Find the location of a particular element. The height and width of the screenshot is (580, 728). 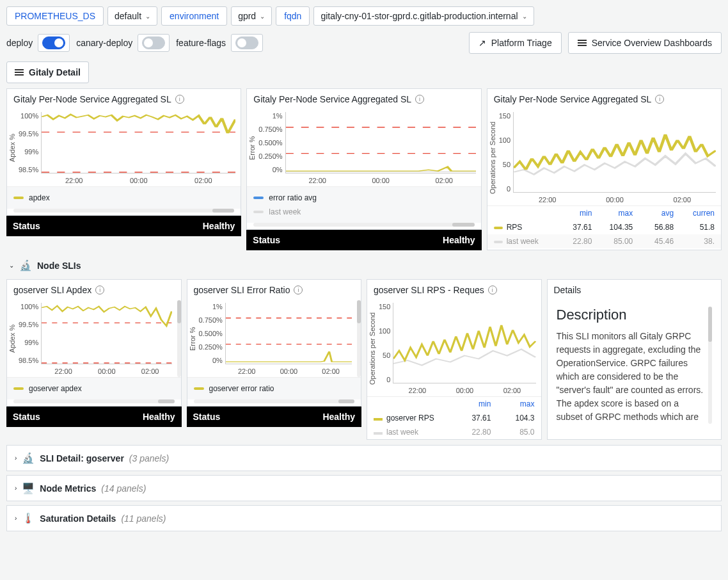

var-environment-select: gprd ⌄ is located at coordinates (251, 16).